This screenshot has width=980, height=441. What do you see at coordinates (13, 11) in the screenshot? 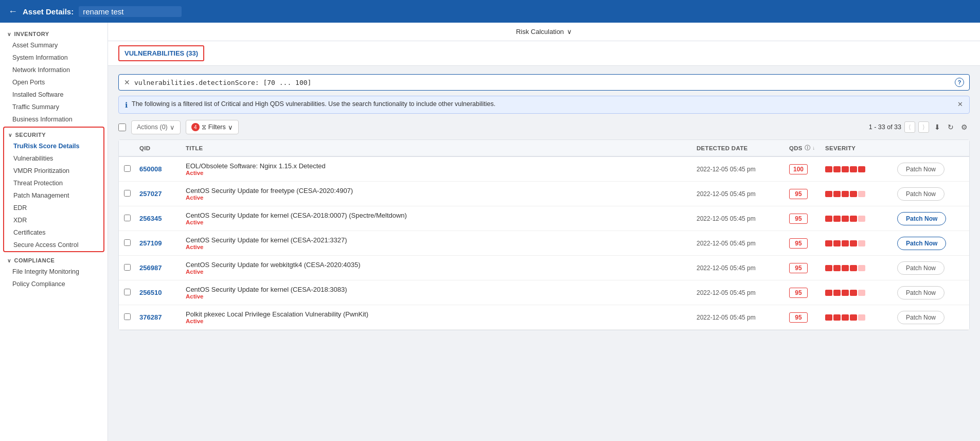
I see `back-button: ←` at bounding box center [13, 11].